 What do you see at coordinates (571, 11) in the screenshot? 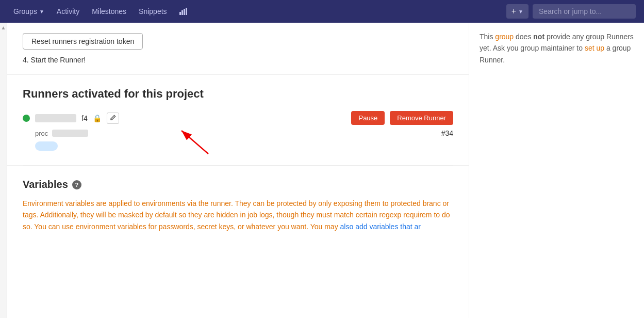
I see `topnav-right: + ▼` at bounding box center [571, 11].